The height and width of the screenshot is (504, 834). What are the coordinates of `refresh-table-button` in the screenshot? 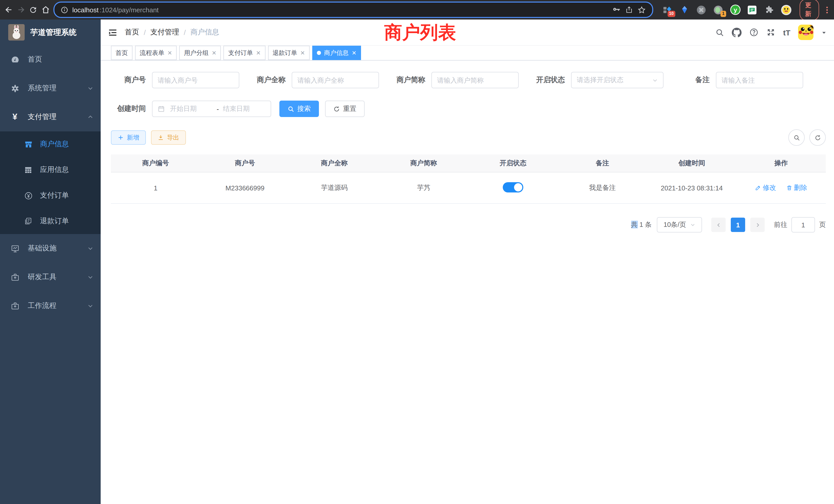 It's located at (818, 137).